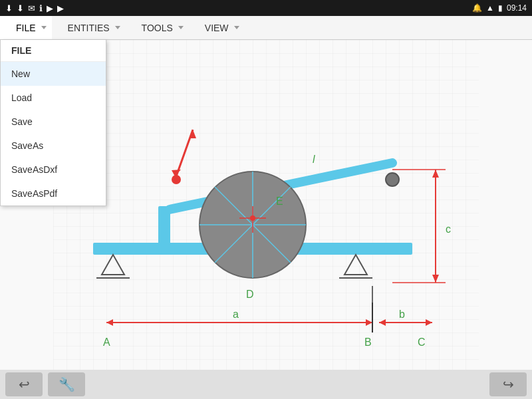 The height and width of the screenshot is (399, 532). Describe the element at coordinates (106, 342) in the screenshot. I see `svg-text: A` at that location.